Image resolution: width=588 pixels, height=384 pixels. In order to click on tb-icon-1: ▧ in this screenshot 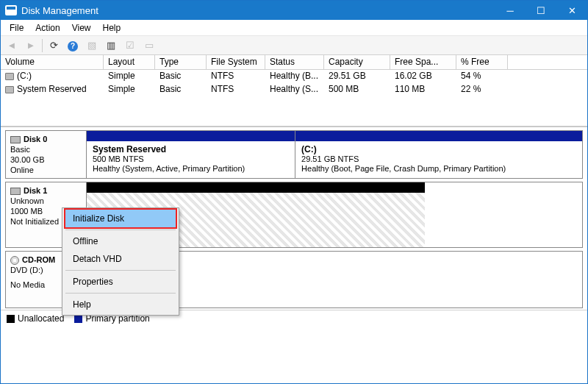, I will do `click(92, 46)`.